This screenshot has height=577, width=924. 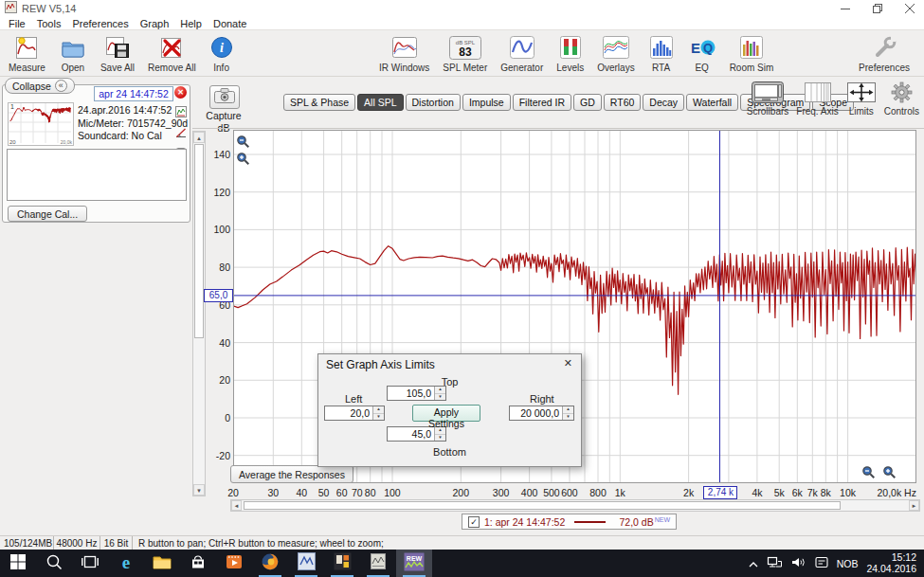 I want to click on average-responses-button: Average the Responses, so click(x=292, y=474).